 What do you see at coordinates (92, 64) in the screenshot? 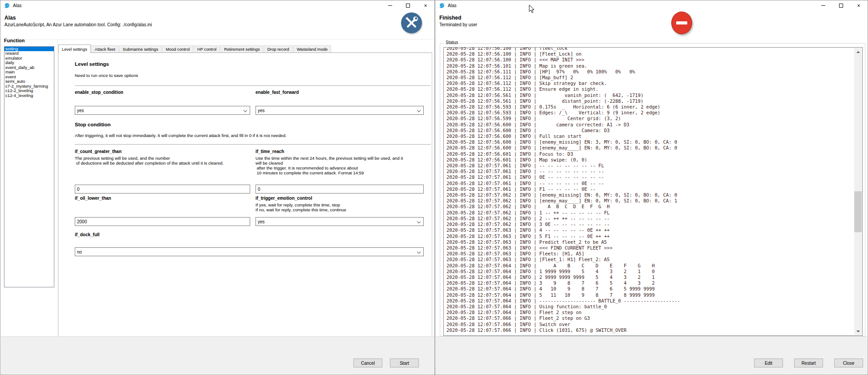
I see `section-title-level-settings: Level settings` at bounding box center [92, 64].